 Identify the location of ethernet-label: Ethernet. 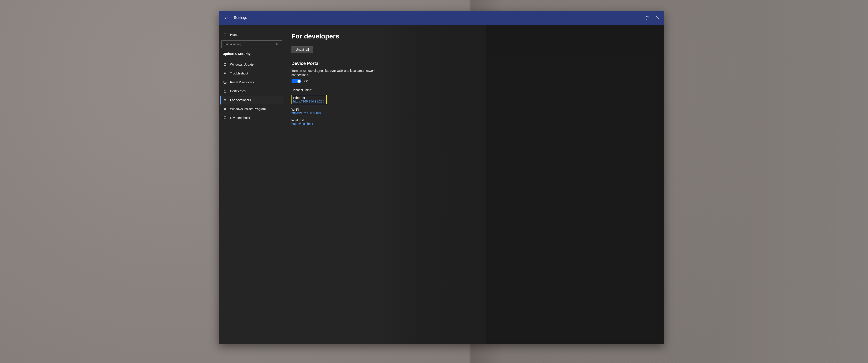
(309, 98).